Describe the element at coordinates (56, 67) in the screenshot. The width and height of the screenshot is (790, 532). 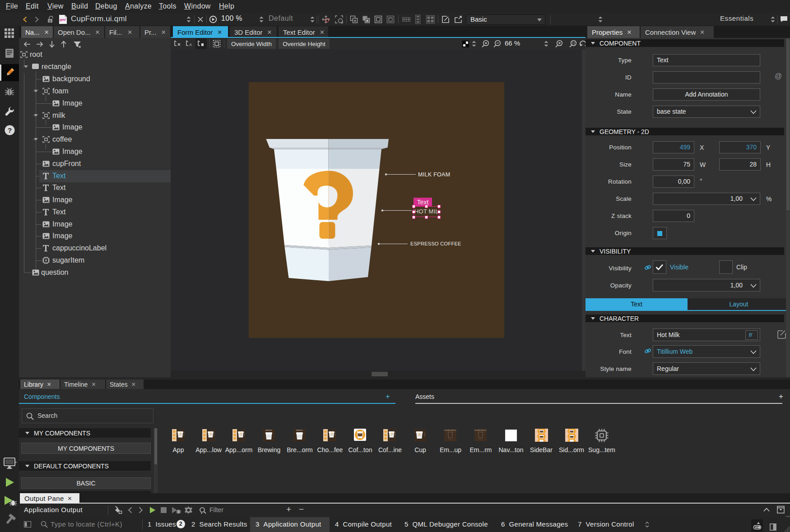
I see `svg-text: rectangle` at that location.